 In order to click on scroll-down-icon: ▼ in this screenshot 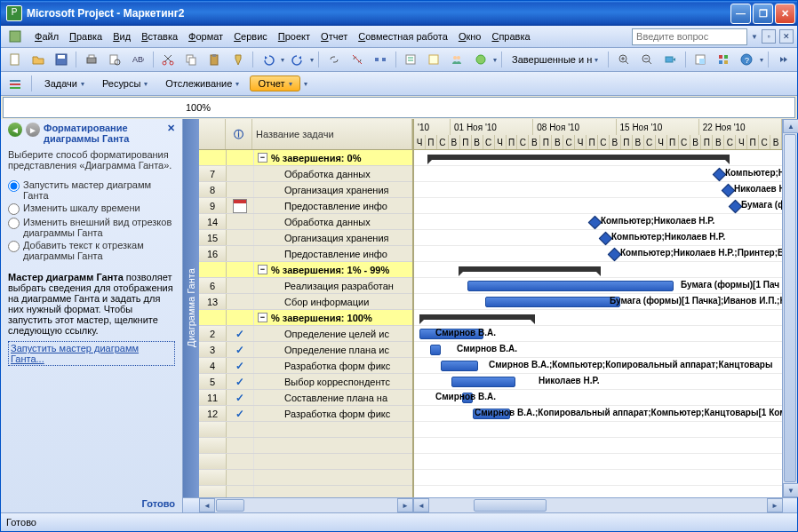, I will do `click(791, 490)`.